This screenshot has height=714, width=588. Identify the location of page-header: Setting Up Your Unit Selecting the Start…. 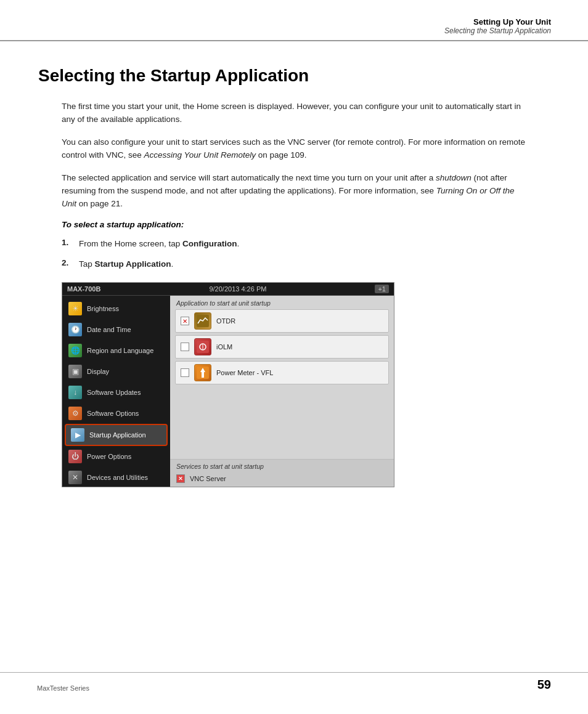
(294, 21).